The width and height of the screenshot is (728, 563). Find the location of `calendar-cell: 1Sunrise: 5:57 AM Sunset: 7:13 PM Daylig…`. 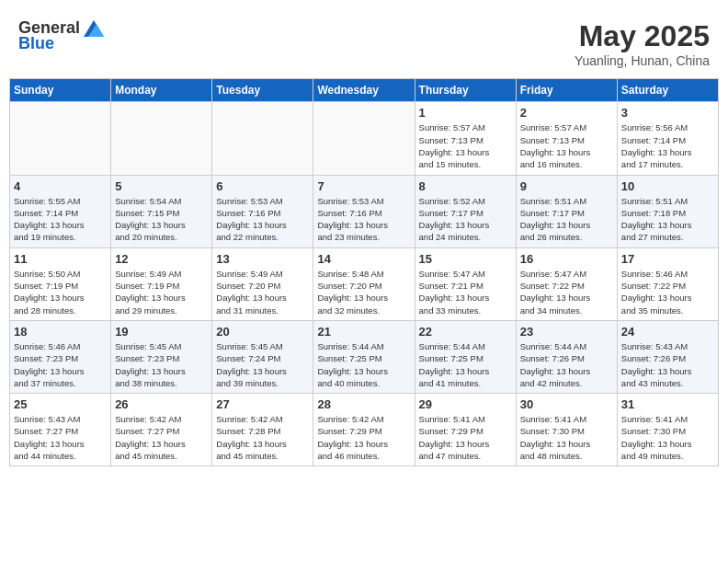

calendar-cell: 1Sunrise: 5:57 AM Sunset: 7:13 PM Daylig… is located at coordinates (465, 138).